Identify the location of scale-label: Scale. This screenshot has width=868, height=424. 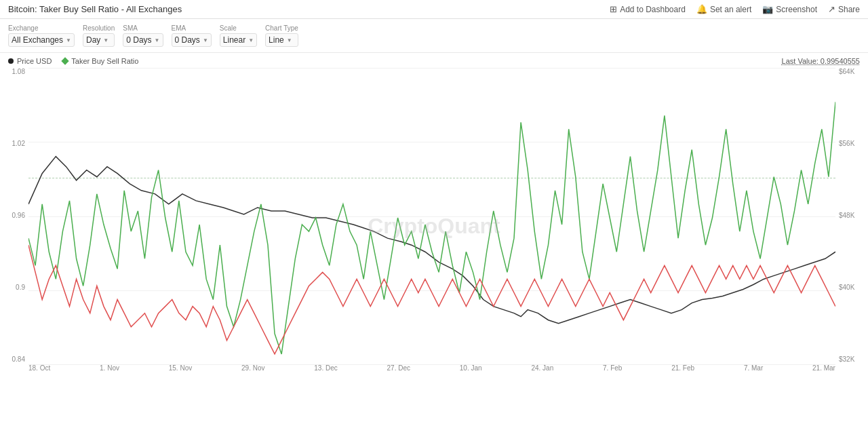
(239, 28).